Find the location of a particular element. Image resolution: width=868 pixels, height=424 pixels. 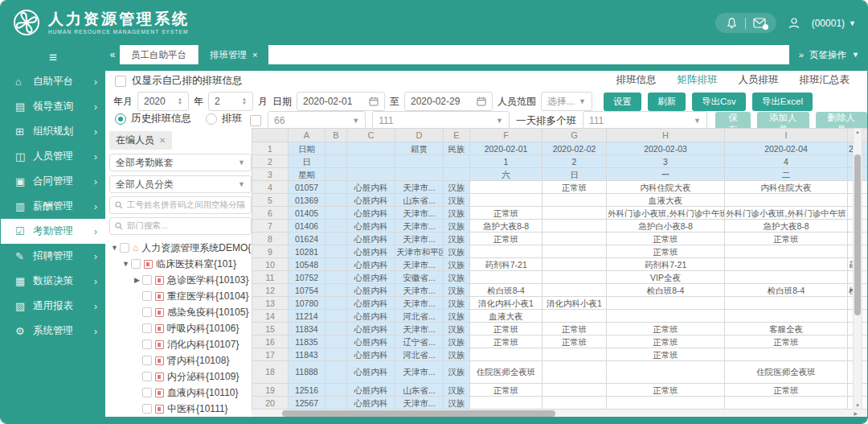

shift-radio is located at coordinates (211, 119).